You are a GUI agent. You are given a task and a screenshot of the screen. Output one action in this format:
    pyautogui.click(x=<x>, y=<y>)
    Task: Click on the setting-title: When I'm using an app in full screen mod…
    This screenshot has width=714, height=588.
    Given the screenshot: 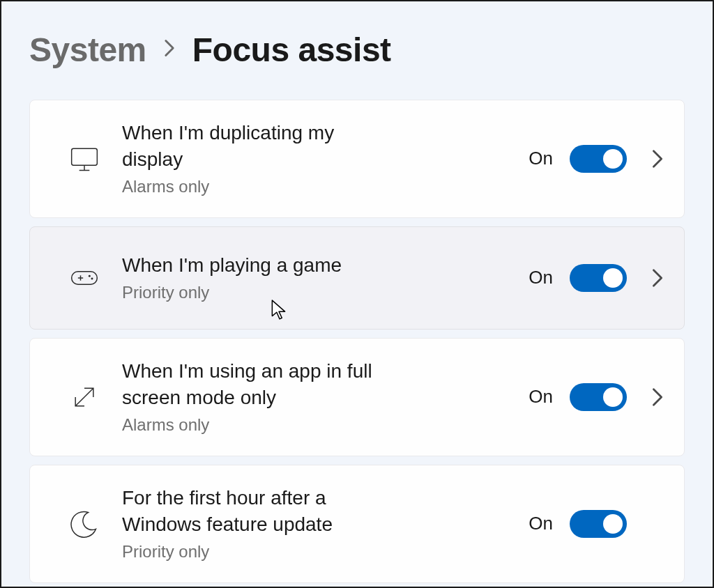 What is the action you would take?
    pyautogui.click(x=258, y=385)
    